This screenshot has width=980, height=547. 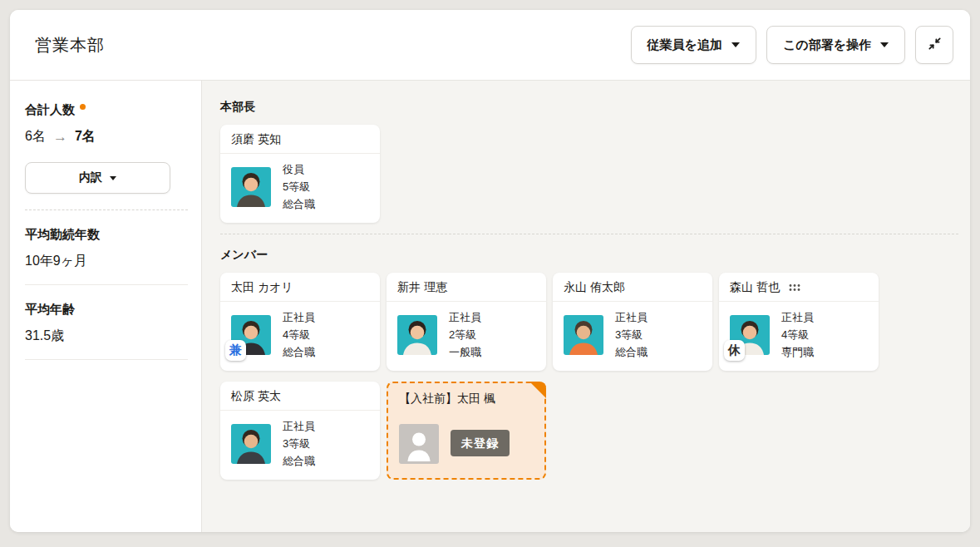 What do you see at coordinates (300, 336) in the screenshot?
I see `employee-card-body: 兼 正社員4等級総合職` at bounding box center [300, 336].